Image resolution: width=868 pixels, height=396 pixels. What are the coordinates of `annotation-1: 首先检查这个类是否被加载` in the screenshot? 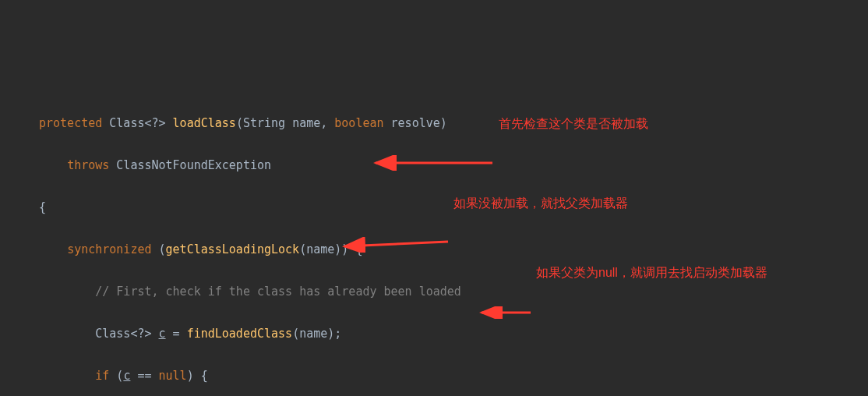 It's located at (573, 123).